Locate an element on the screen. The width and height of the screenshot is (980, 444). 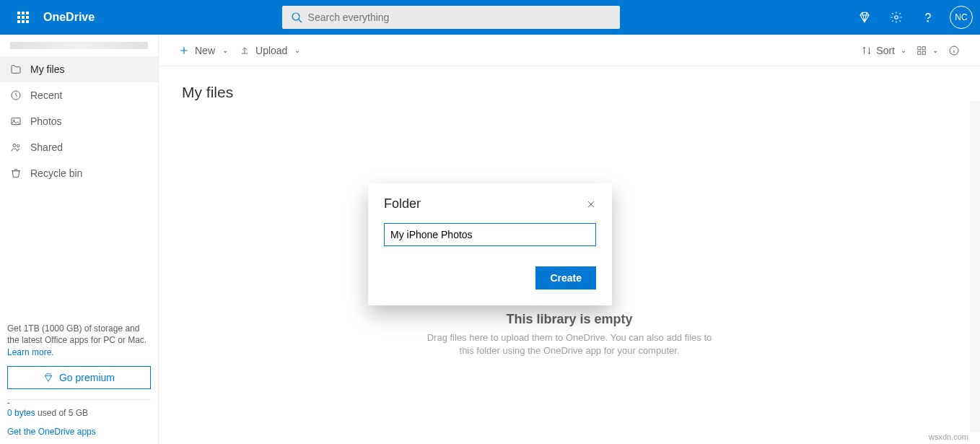
plus-icon is located at coordinates (184, 51).